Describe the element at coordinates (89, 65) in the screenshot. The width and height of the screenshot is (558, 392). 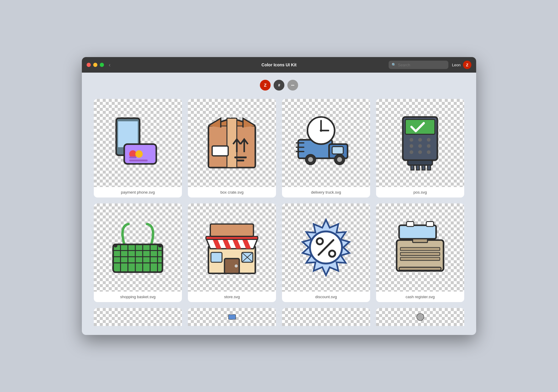
I see `close-button` at that location.